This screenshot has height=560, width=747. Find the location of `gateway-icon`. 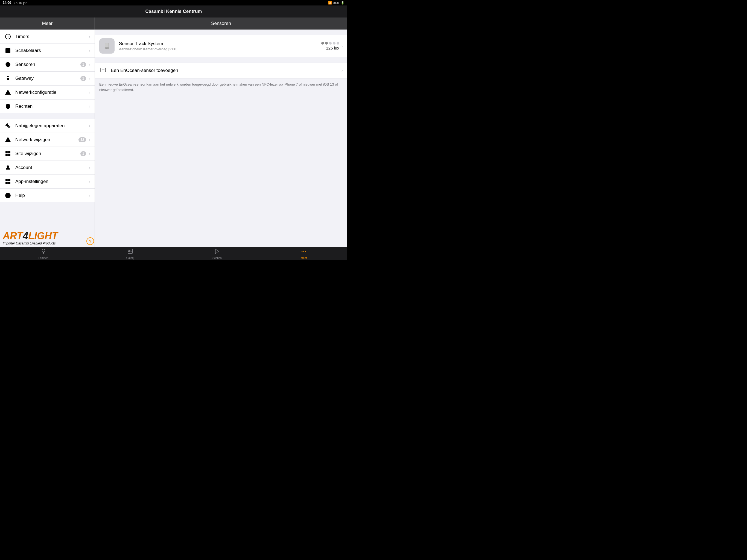

gateway-icon is located at coordinates (8, 78).